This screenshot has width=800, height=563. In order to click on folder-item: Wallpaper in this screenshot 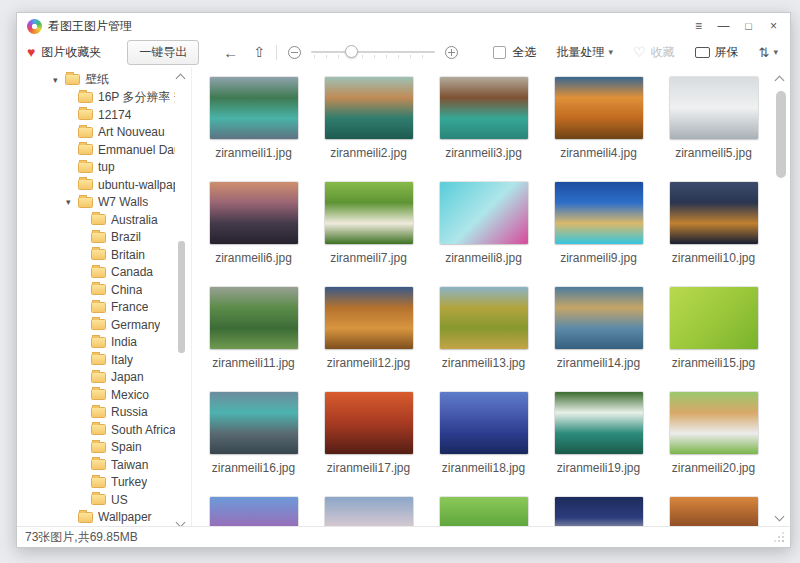, I will do `click(104, 518)`.